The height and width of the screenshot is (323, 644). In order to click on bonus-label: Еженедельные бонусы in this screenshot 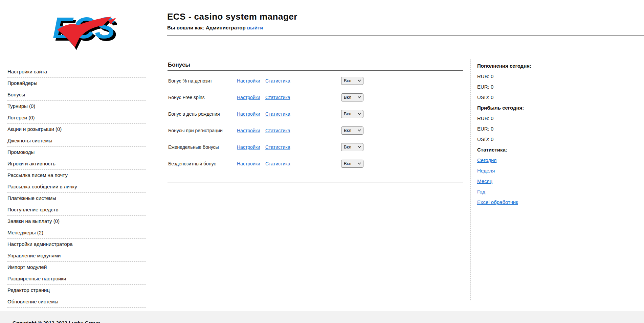, I will do `click(194, 147)`.